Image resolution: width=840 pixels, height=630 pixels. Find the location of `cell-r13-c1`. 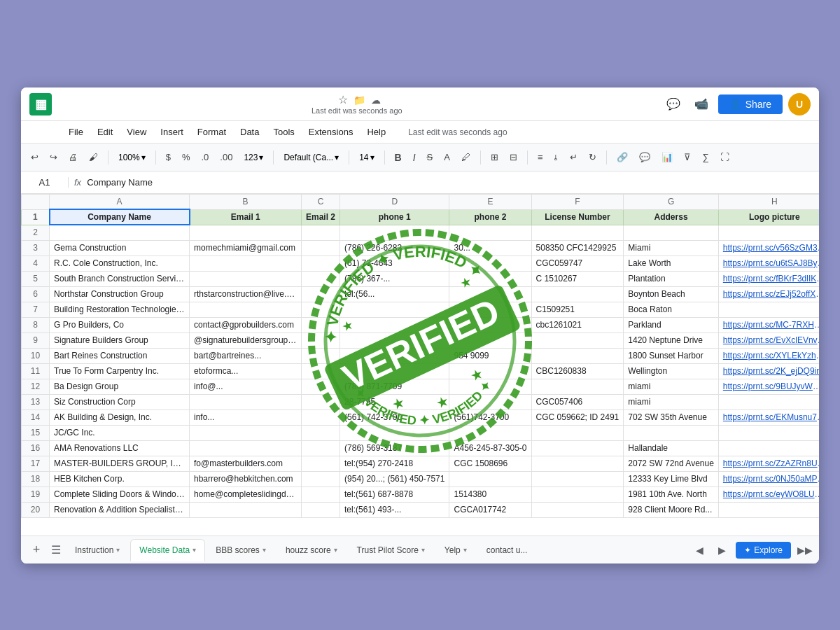

cell-r13-c1 is located at coordinates (246, 433).